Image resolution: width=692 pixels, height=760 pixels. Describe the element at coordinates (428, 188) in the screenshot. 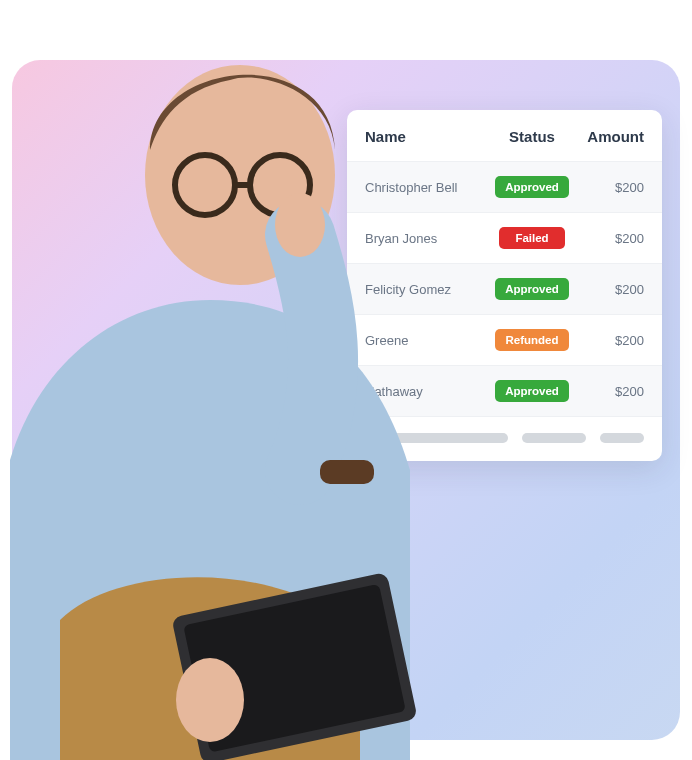

I see `cell-name: Christopher Bell` at that location.